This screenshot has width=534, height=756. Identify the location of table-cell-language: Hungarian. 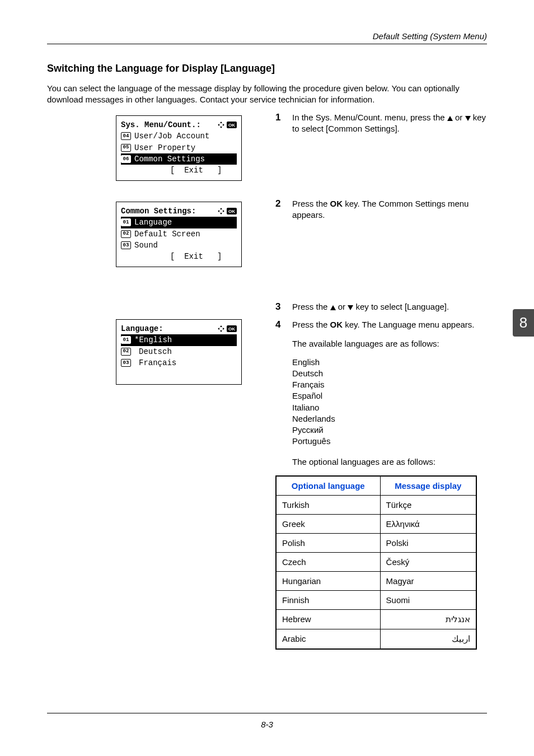
(328, 581).